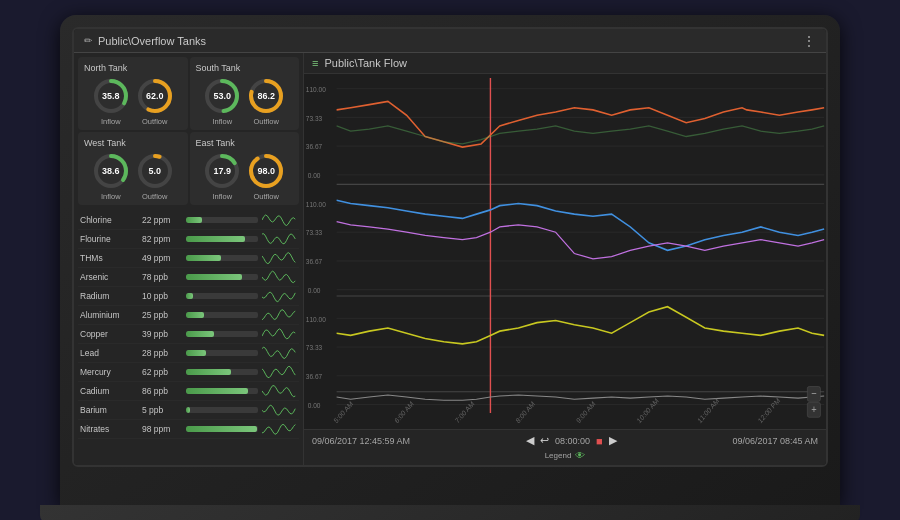 The width and height of the screenshot is (900, 520). Describe the element at coordinates (104, 68) in the screenshot. I see `tank-title-0: North Tank` at that location.